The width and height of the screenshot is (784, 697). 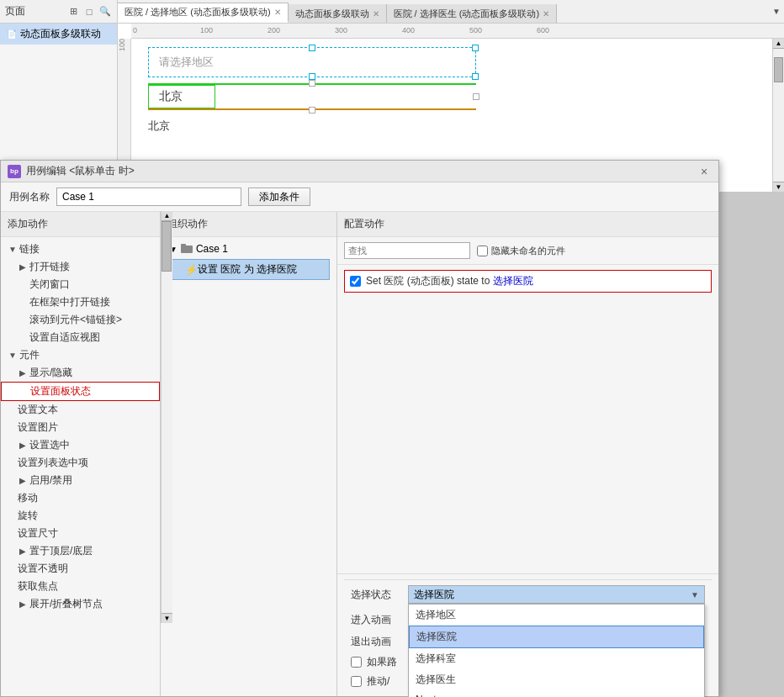 What do you see at coordinates (557, 679) in the screenshot?
I see `dropdown-option-select-doctor: 选择医生` at bounding box center [557, 679].